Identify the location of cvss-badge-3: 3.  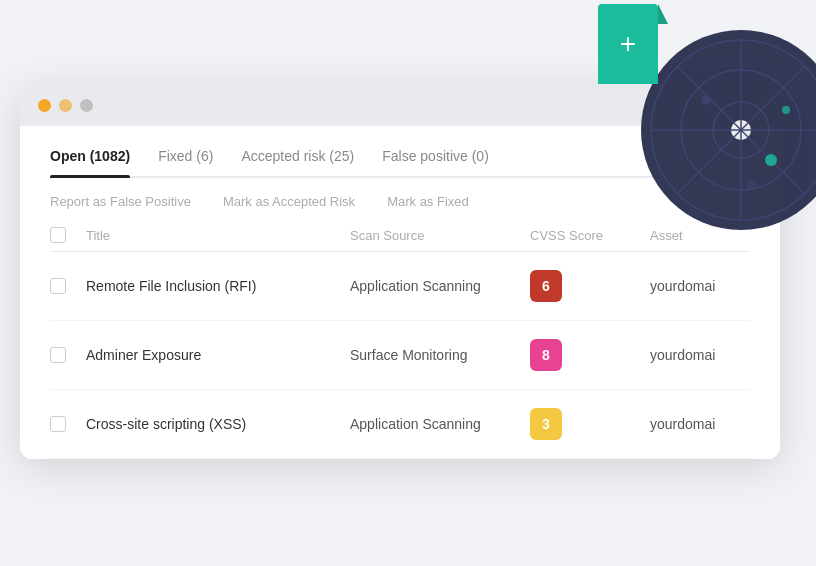
(546, 424).